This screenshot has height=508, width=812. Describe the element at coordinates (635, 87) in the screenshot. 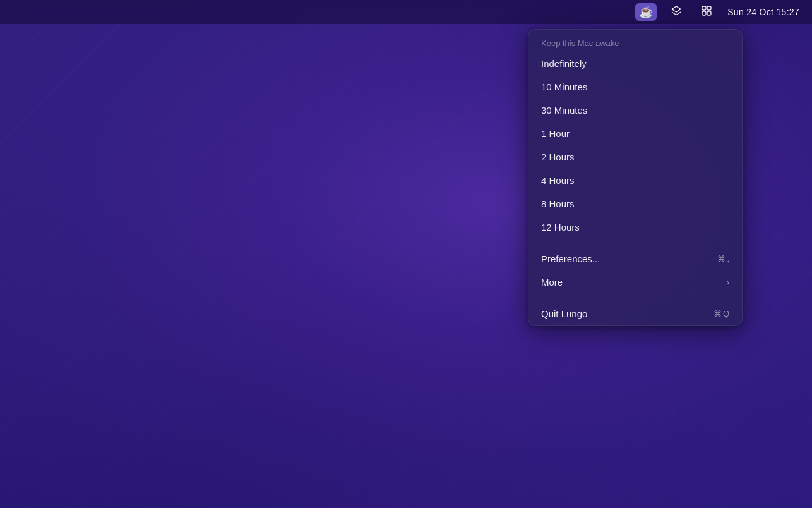

I see `menu-item-10-minutes: 10 Minutes` at that location.